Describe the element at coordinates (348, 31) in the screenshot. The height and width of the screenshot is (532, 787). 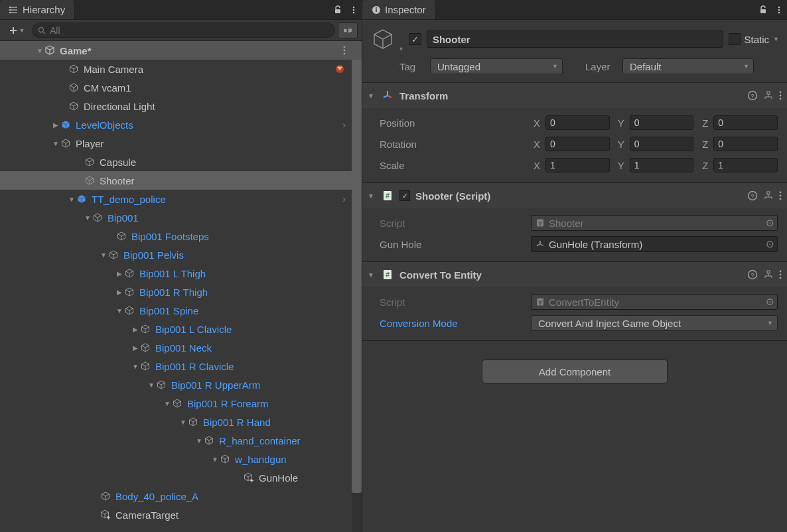
I see `hierarchy-search-mode-button` at that location.